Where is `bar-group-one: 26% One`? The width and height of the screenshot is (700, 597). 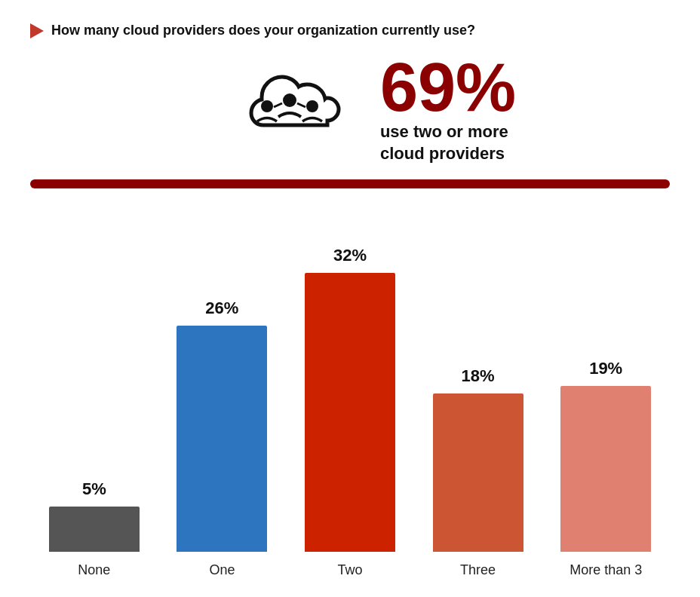
bar-group-one: 26% One is located at coordinates (222, 425).